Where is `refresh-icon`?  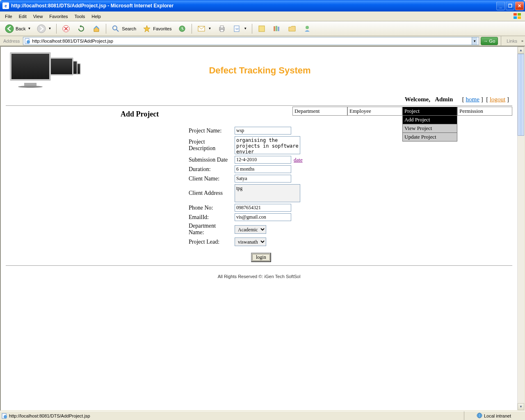
refresh-icon is located at coordinates (81, 29).